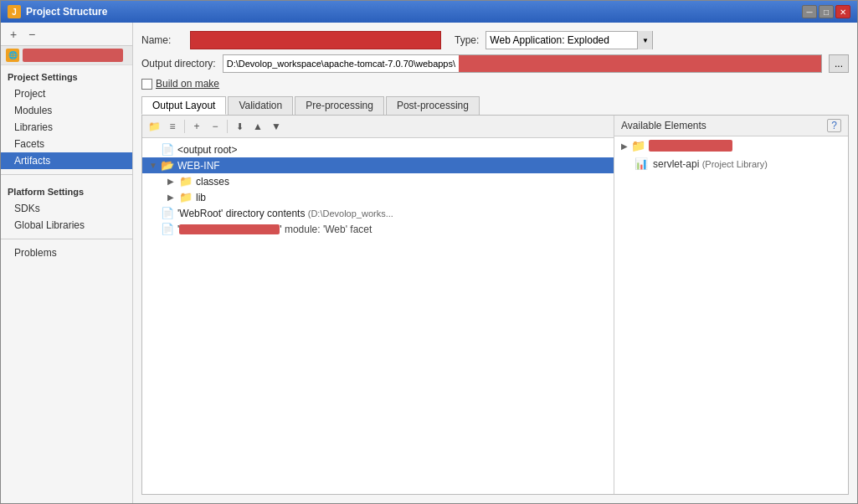 This screenshot has height=504, width=858. What do you see at coordinates (378, 198) in the screenshot?
I see `tree-item-lib: ▶ 📁 lib` at bounding box center [378, 198].